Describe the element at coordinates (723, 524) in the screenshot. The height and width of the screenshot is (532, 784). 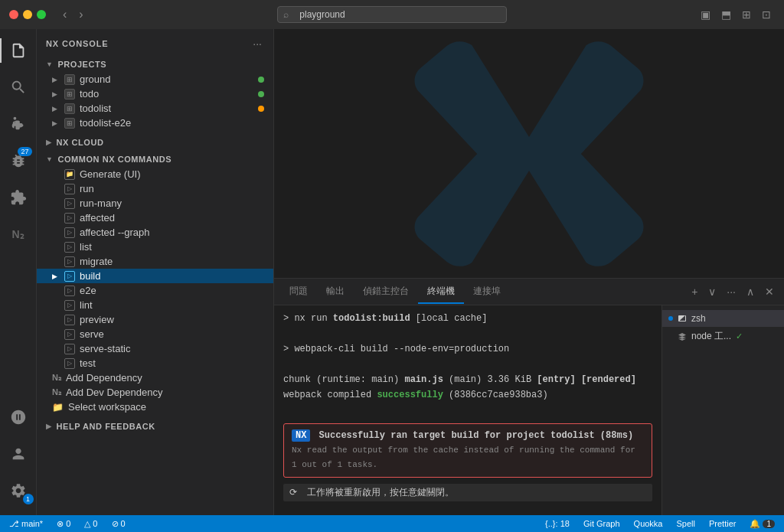
I see `prettier-label: Prettier` at that location.